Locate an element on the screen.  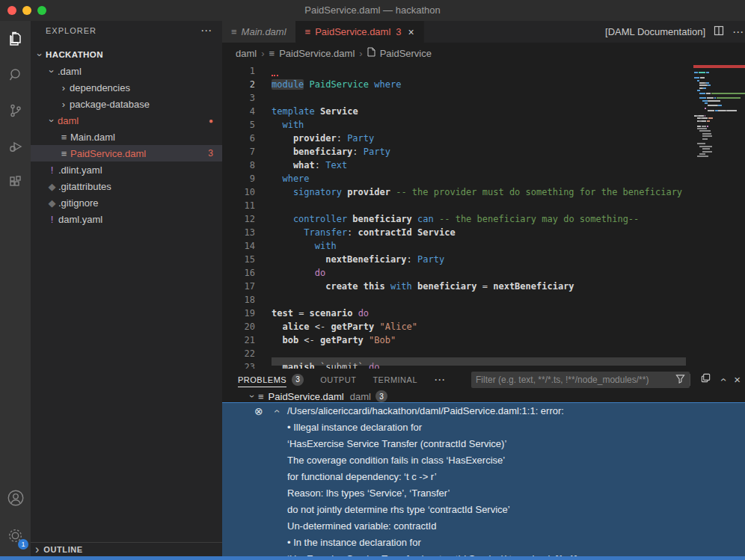
breadcrumb: daml › ≡ PaidService.daml › PaidService is located at coordinates (483, 53).